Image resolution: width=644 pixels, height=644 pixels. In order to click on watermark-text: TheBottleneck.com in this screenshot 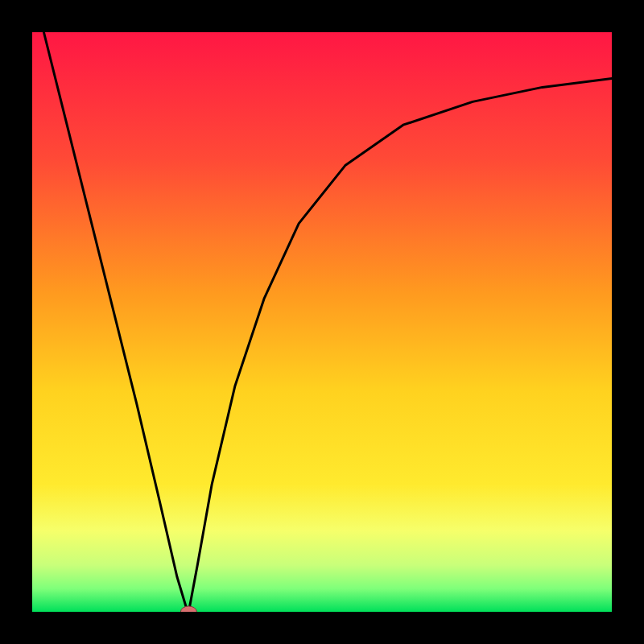, I will do `click(526, 14)`.